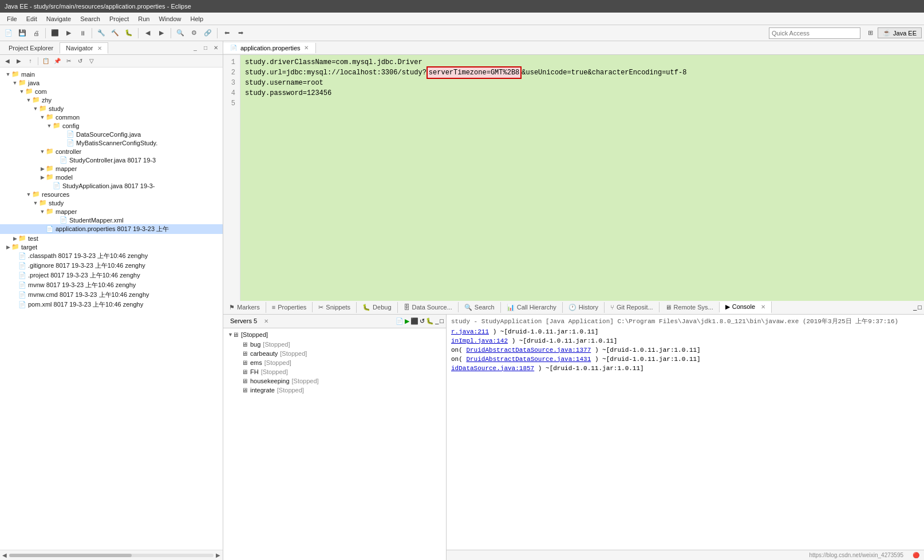 This screenshot has height=560, width=924. Describe the element at coordinates (29, 100) in the screenshot. I see `toggle-zhy: ▼` at that location.